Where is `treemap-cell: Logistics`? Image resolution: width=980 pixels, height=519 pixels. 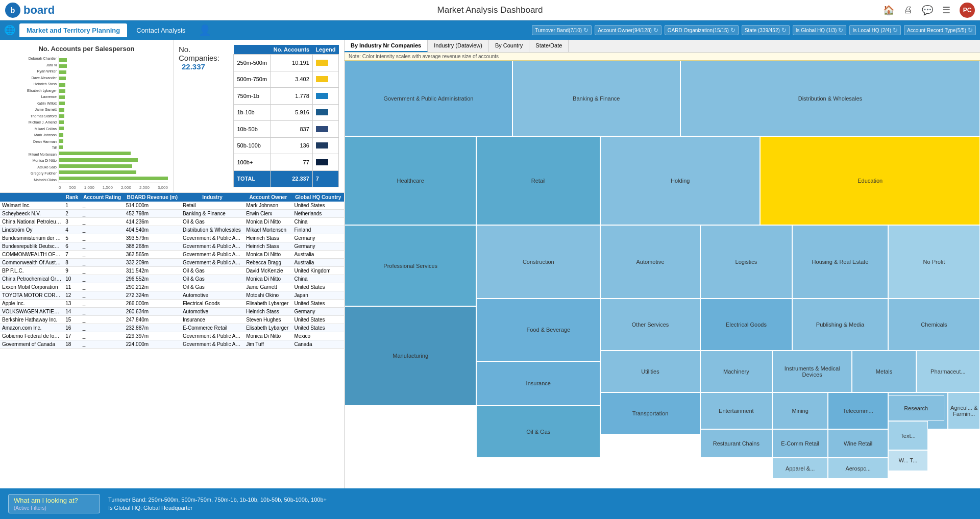 treemap-cell: Logistics is located at coordinates (746, 261).